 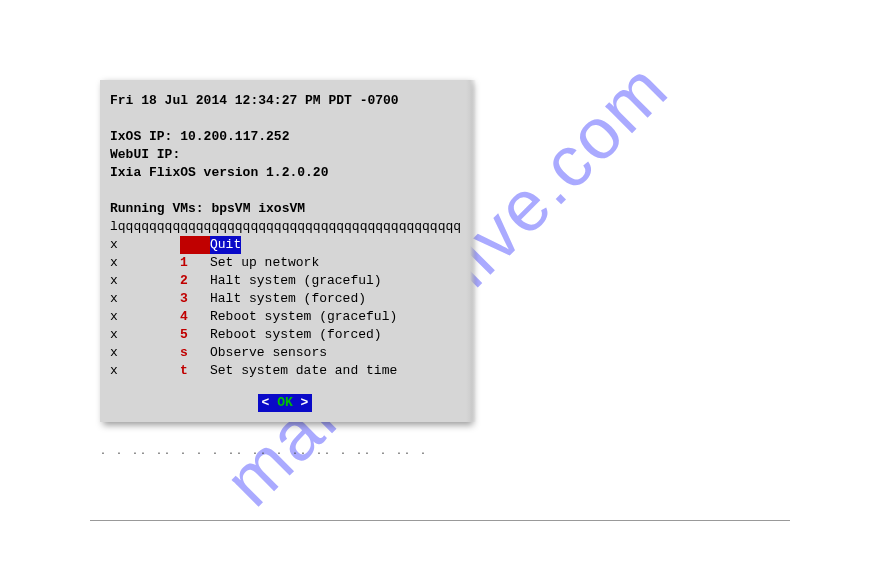 I want to click on version-line: Ixia FlixOS version 1.2.0.20, so click(x=285, y=173).